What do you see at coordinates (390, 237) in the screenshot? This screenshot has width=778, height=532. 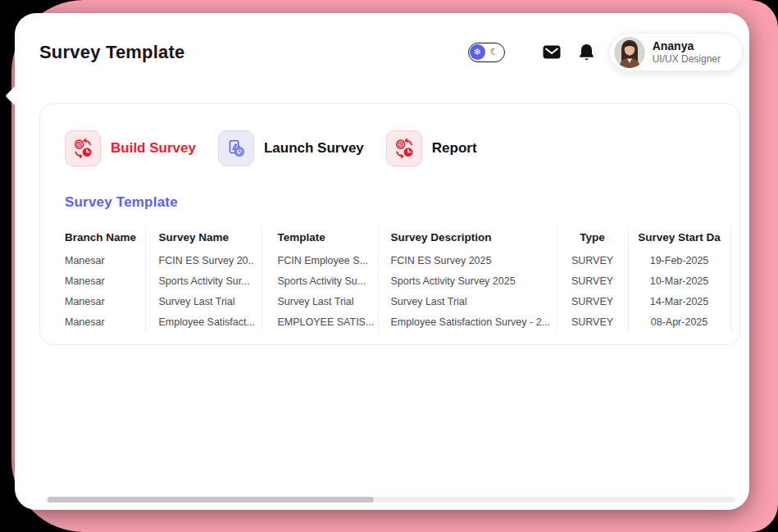 I see `table-header-row: Branch Name Survey Name Template Survey …` at bounding box center [390, 237].